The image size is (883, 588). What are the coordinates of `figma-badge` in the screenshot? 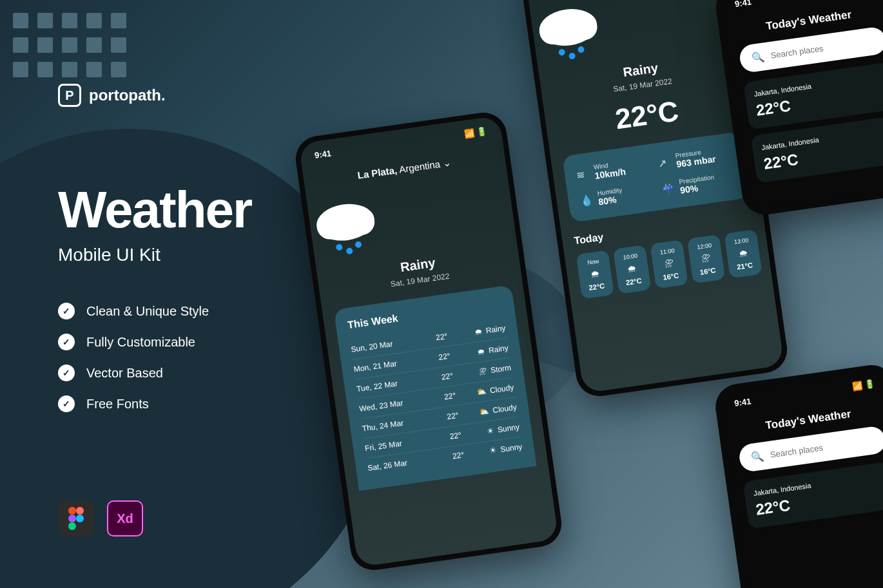 It's located at (76, 518).